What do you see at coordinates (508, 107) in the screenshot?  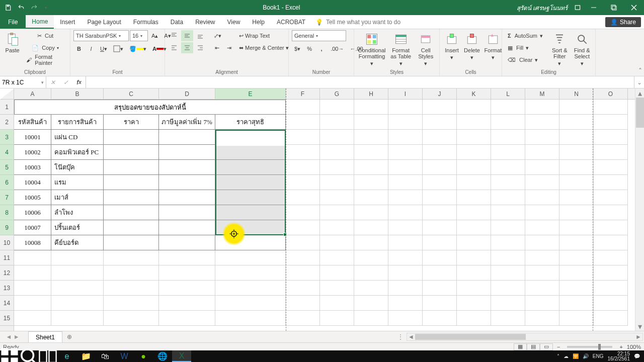 I see `cell-L1` at bounding box center [508, 107].